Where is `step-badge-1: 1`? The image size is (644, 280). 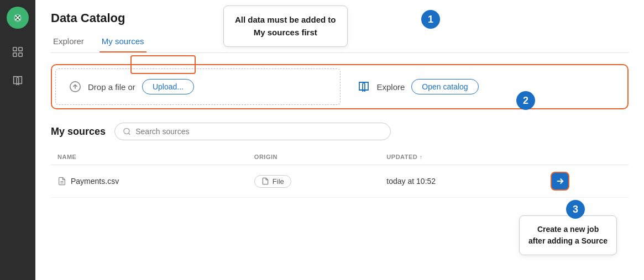 step-badge-1: 1 is located at coordinates (431, 19).